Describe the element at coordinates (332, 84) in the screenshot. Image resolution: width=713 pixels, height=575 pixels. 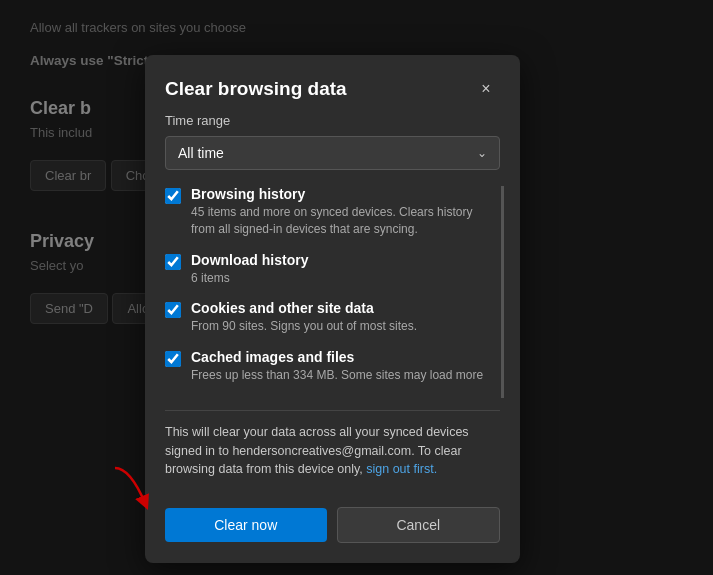
I see `dialog-header: Clear browsing data ×` at that location.